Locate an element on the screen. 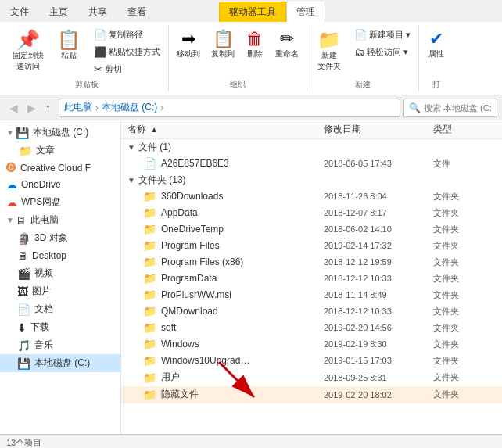 The width and height of the screenshot is (502, 448). new-group-label: 新建 is located at coordinates (363, 84).